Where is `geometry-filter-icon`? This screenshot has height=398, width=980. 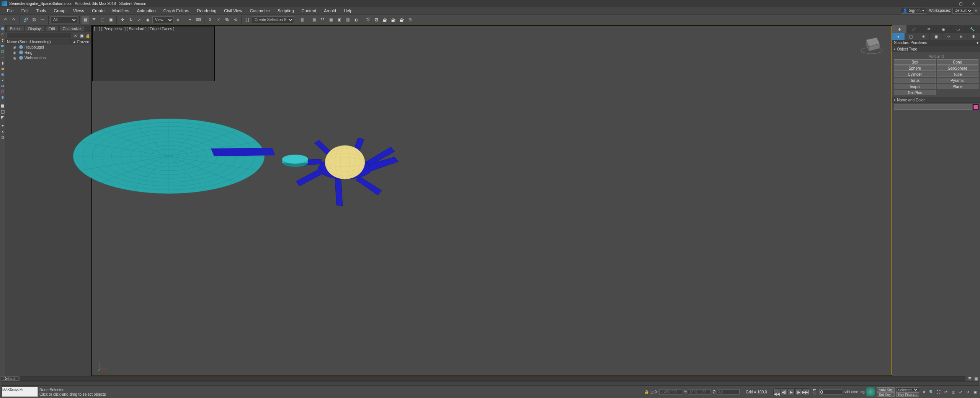
geometry-filter-icon is located at coordinates (3, 29).